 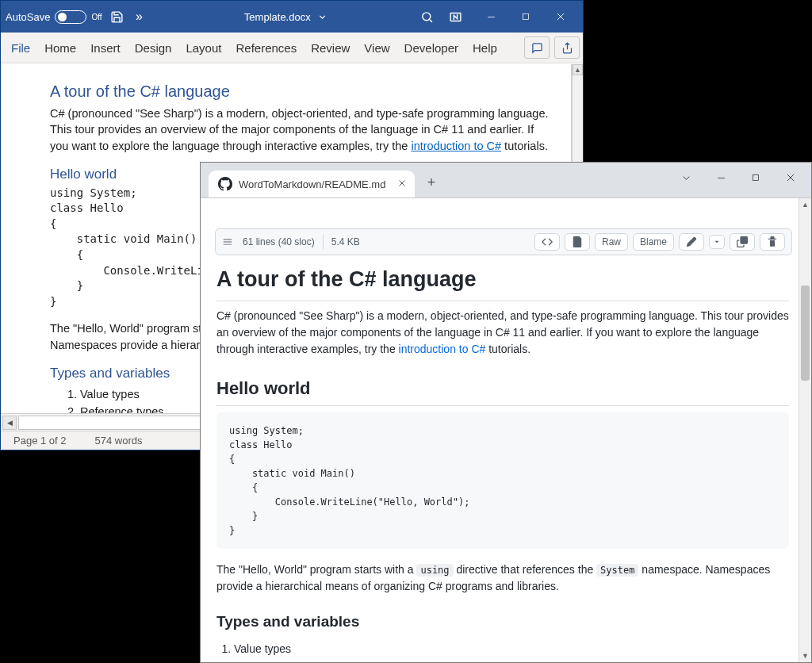 What do you see at coordinates (537, 48) in the screenshot?
I see `comments-button` at bounding box center [537, 48].